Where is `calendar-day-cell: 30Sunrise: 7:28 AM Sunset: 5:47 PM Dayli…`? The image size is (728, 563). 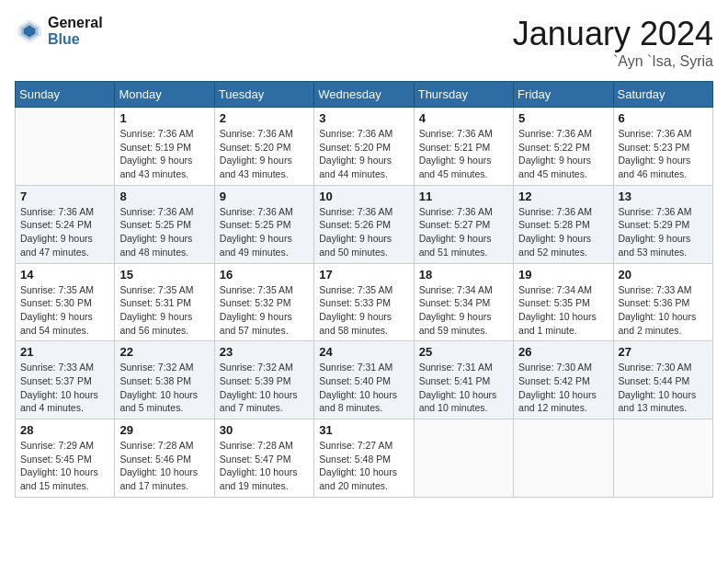
calendar-day-cell: 30Sunrise: 7:28 AM Sunset: 5:47 PM Dayli… is located at coordinates (264, 458).